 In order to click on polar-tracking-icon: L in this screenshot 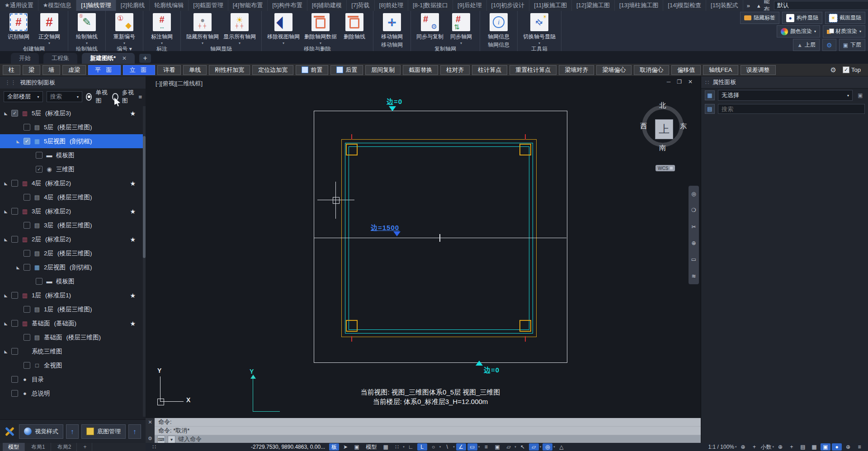, I will do `click(422, 447)`.